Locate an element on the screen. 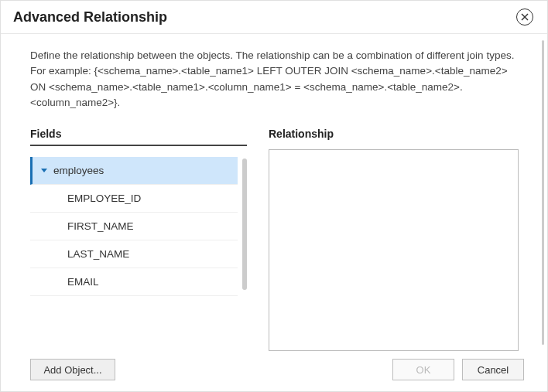 The width and height of the screenshot is (548, 392). tree-item-label: EMPLOYEE_ID is located at coordinates (104, 198).